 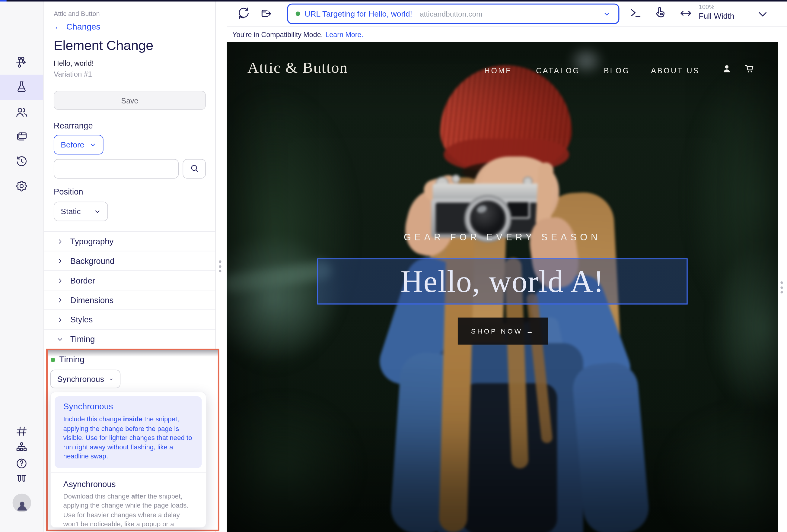 What do you see at coordinates (129, 241) in the screenshot?
I see `section-typography: Typography` at bounding box center [129, 241].